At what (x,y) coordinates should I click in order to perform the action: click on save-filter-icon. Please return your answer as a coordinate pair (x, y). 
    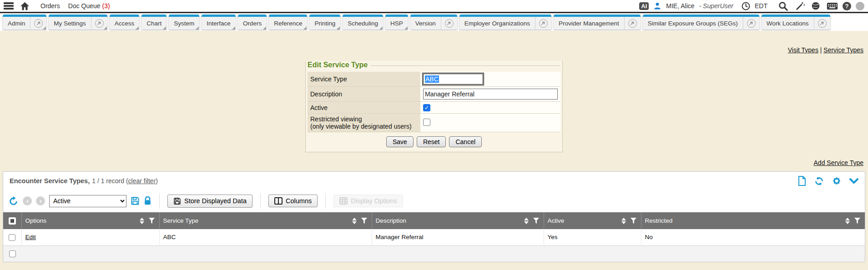
    Looking at the image, I should click on (135, 201).